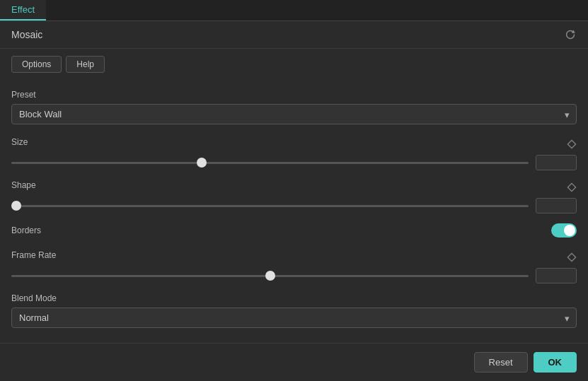  I want to click on framerate-diamond-icon, so click(572, 257).